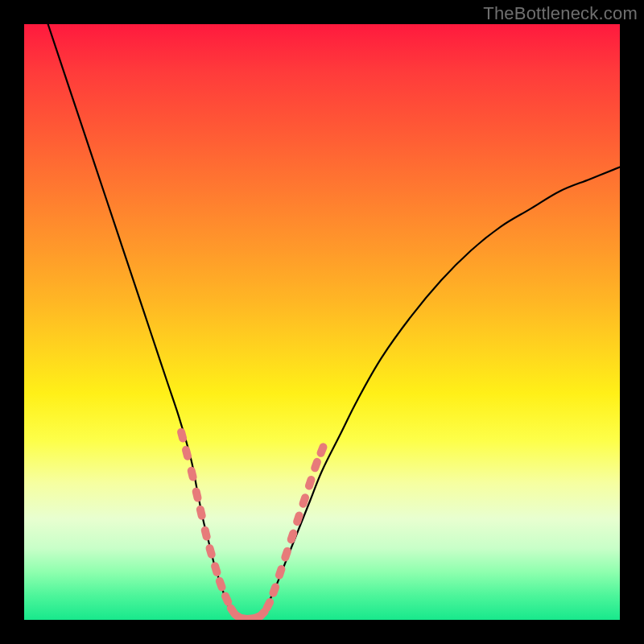 The width and height of the screenshot is (644, 644). I want to click on watermark-text: TheBottleneck.com, so click(560, 14).